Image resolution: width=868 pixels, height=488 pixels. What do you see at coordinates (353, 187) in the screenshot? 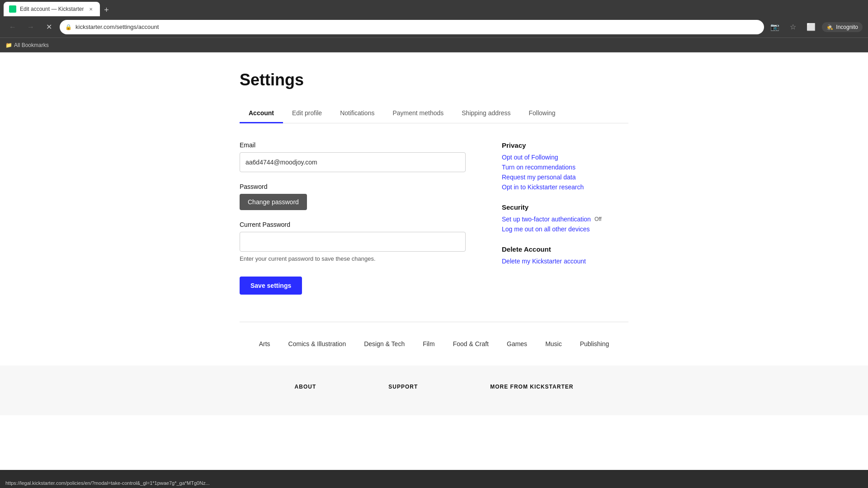
I see `password-label: Password` at bounding box center [353, 187].